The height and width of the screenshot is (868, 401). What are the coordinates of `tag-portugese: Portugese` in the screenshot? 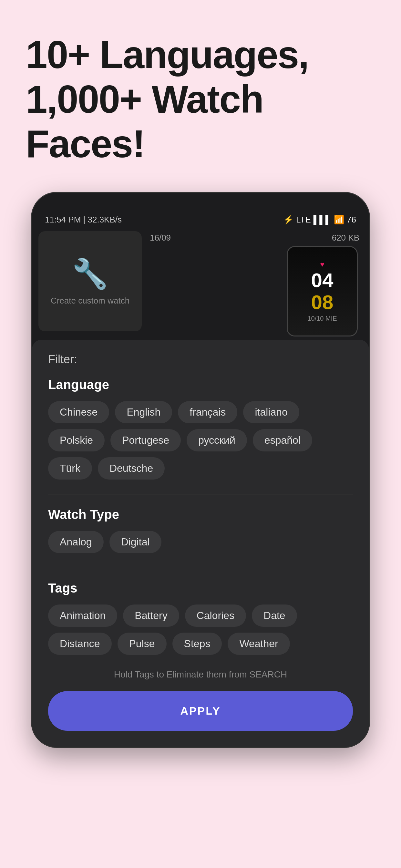 It's located at (146, 440).